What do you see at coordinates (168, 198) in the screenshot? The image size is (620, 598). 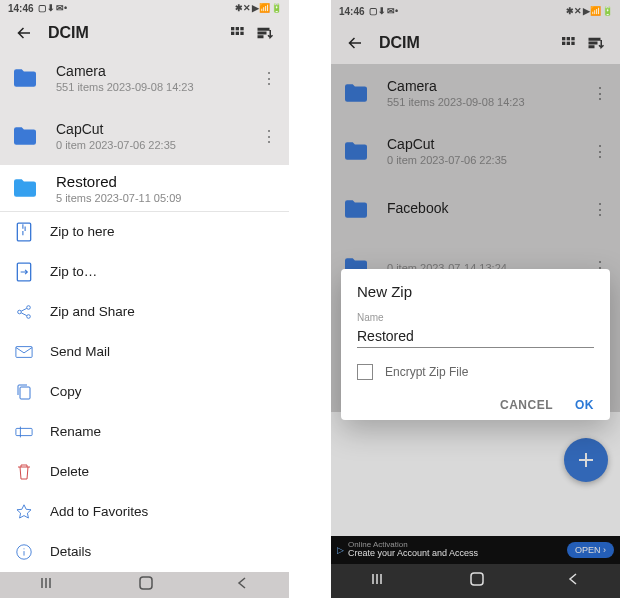 I see `selected-folder-sub: 5 items 2023-07-11 05:09` at bounding box center [168, 198].